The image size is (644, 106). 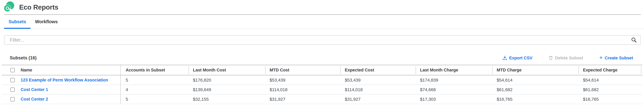 What do you see at coordinates (616, 58) in the screenshot?
I see `create-subset-button: + Create Subset` at bounding box center [616, 58].